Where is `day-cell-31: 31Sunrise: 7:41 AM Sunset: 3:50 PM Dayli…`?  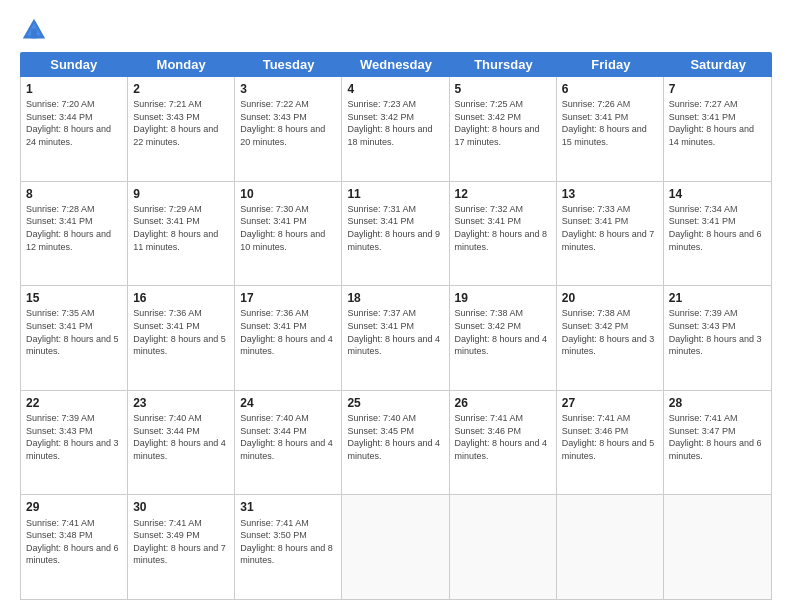 day-cell-31: 31Sunrise: 7:41 AM Sunset: 3:50 PM Dayli… is located at coordinates (288, 547).